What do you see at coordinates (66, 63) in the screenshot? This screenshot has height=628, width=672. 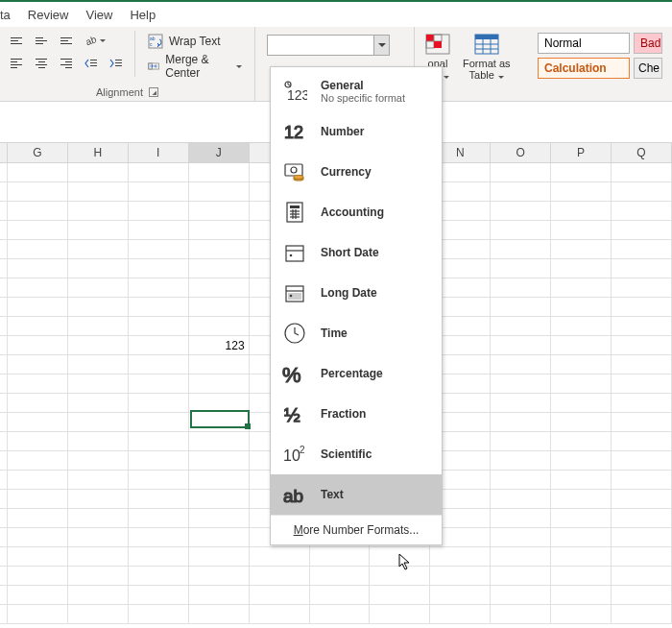 I see `align-right-button` at bounding box center [66, 63].